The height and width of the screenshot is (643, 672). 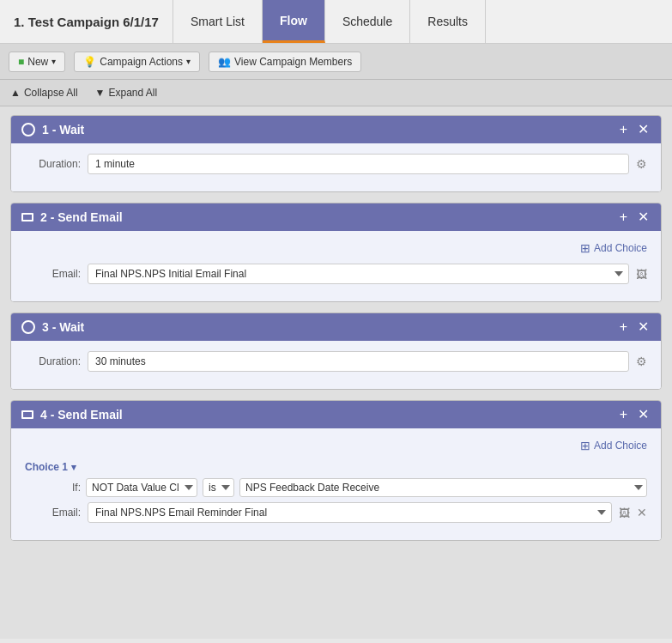 I want to click on new-button: ■ New ▾, so click(x=37, y=62).